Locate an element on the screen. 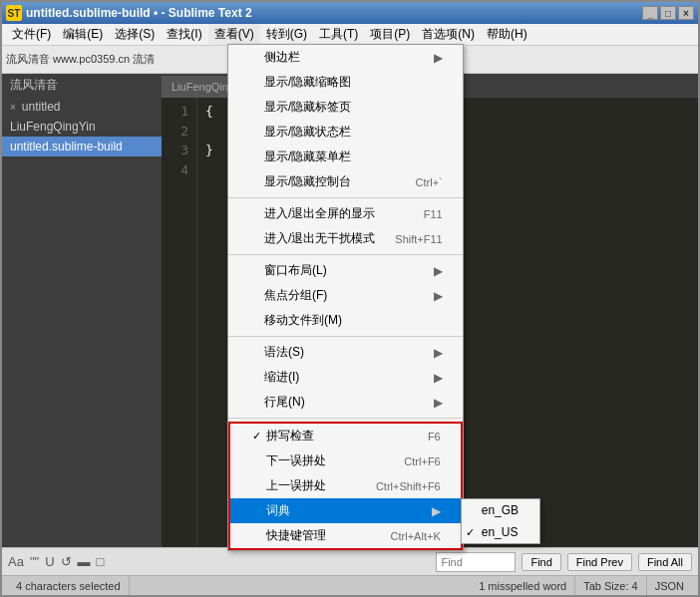  menu-view-nexterror: 下一误拼处 Ctrl+F6 is located at coordinates (345, 460).